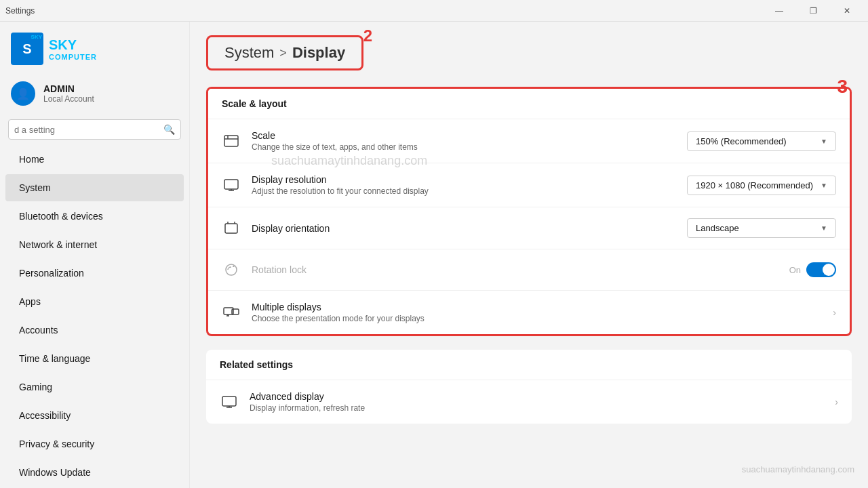 The width and height of the screenshot is (868, 488). Describe the element at coordinates (95, 302) in the screenshot. I see `nav-item-apps: Apps` at that location.